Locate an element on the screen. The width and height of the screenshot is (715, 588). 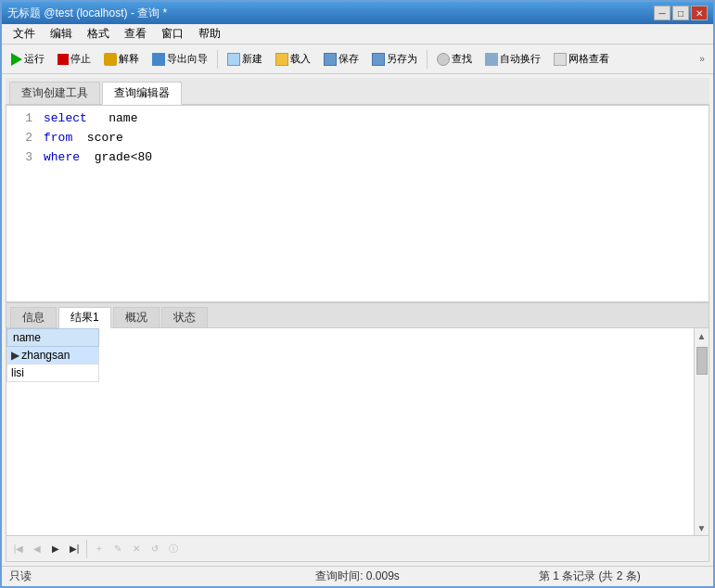
tab-query-builder: 查询创建工具 is located at coordinates (55, 93).